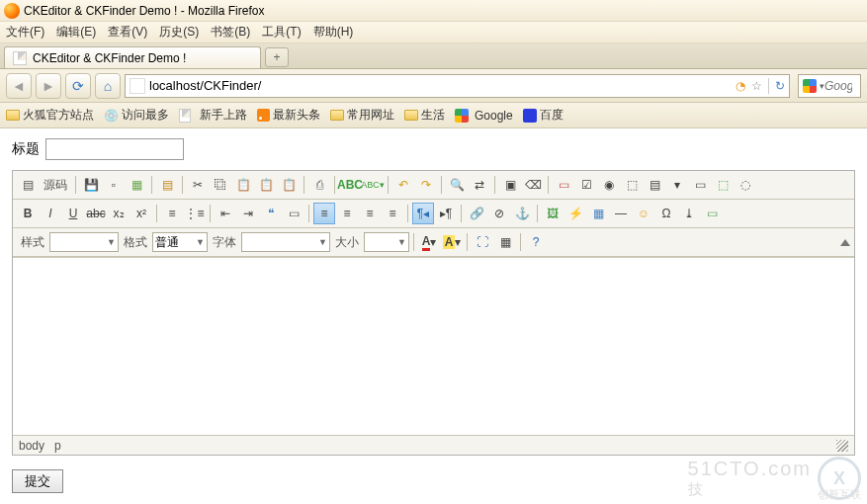 The image size is (867, 504). Describe the element at coordinates (214, 115) in the screenshot. I see `bm-getting-started: 新手上路` at that location.